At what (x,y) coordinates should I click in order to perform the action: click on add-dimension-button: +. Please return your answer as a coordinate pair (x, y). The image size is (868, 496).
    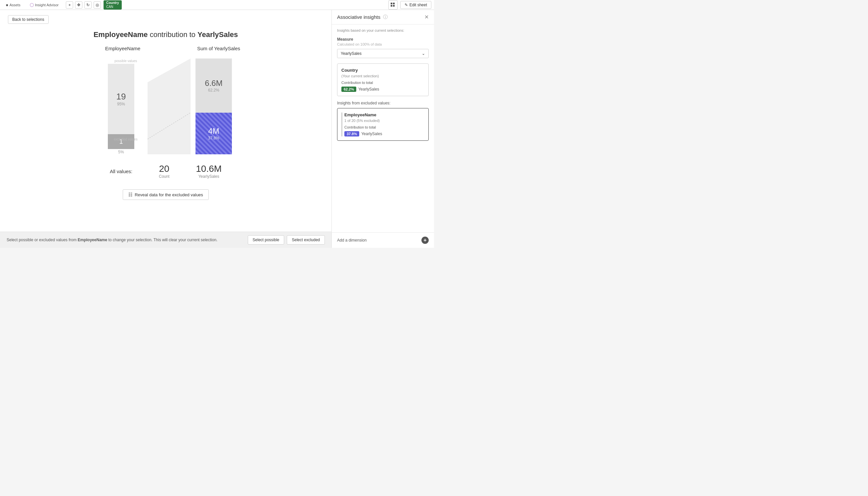
    Looking at the image, I should click on (425, 241).